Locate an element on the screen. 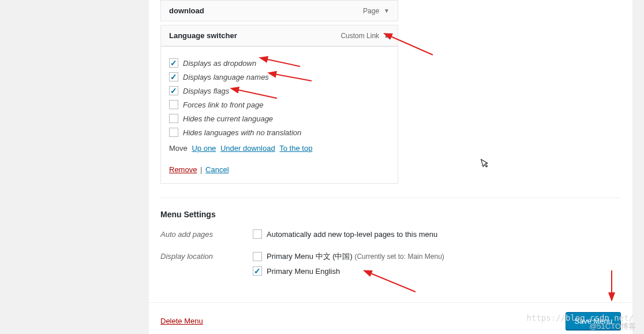 The width and height of the screenshot is (644, 334). move-up-one-link: Up one is located at coordinates (204, 148).